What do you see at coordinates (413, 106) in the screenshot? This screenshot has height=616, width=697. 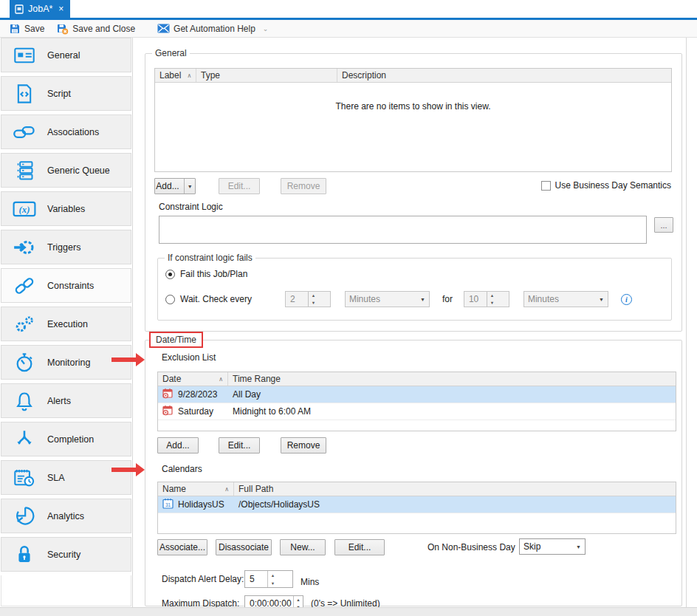 I see `empty-table-message: There are no items to show in this view.` at bounding box center [413, 106].